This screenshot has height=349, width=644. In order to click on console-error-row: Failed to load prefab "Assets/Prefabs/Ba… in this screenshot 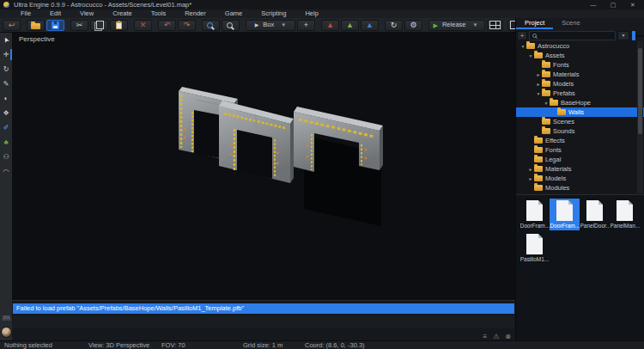, I will do `click(264, 309)`.